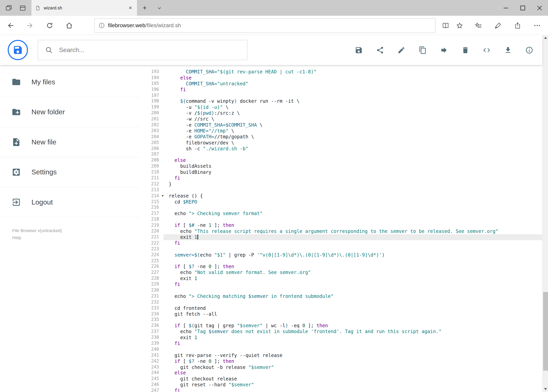 This screenshot has width=548, height=392. Describe the element at coordinates (341, 379) in the screenshot. I see `code-line: 245 git checkout release` at that location.